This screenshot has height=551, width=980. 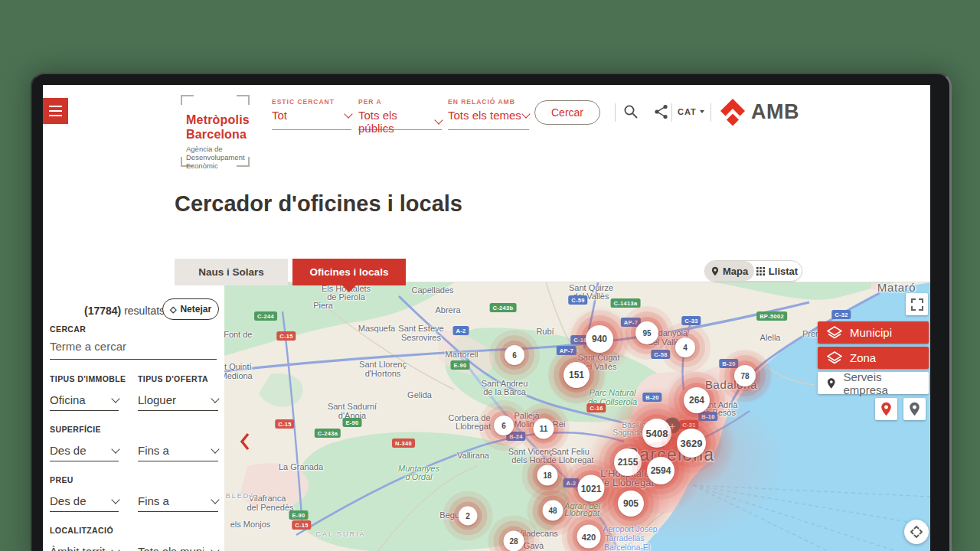 What do you see at coordinates (548, 476) in the screenshot?
I see `map-cluster: 18` at bounding box center [548, 476].